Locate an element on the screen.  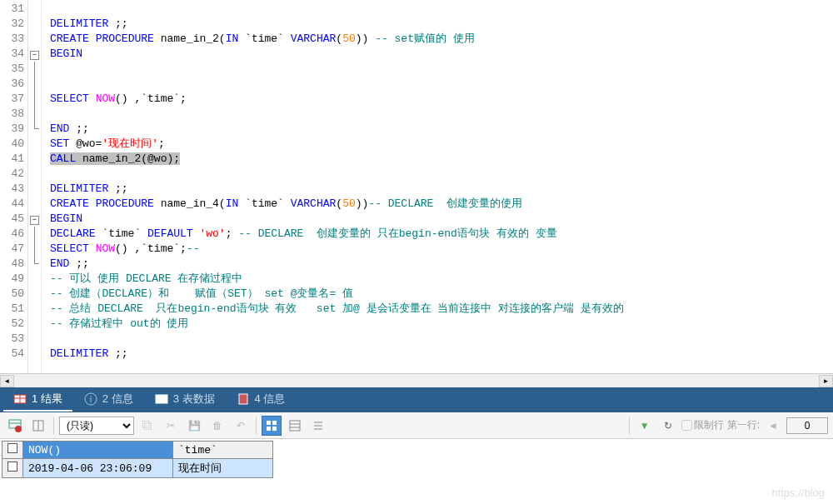
result-table: NOW()`time` 2019-04-06 23:06:09现在时间 is located at coordinates (137, 460).